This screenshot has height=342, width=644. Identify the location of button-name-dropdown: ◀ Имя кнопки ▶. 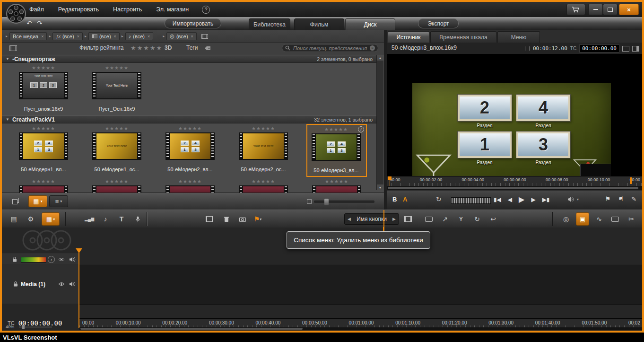
(372, 219).